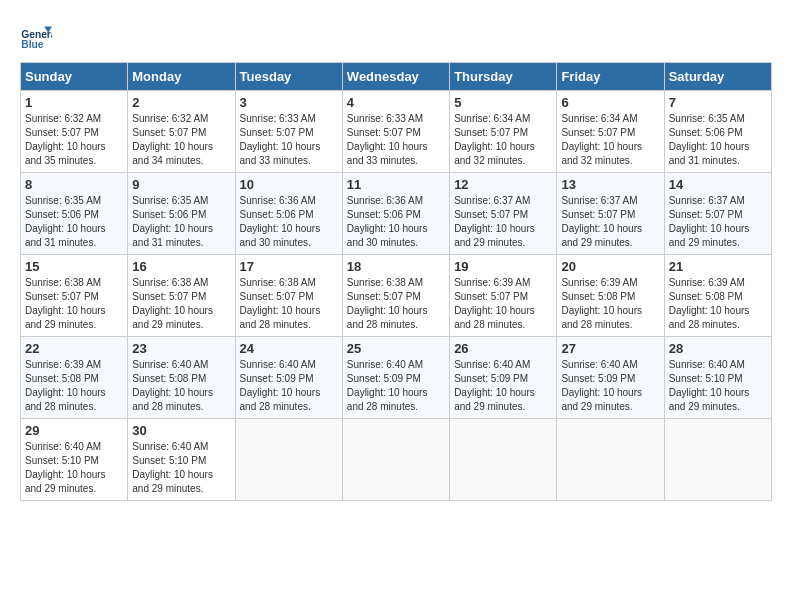  I want to click on calendar-week-row: 15 Sunrise: 6:38 AM Sunset: 5:07 PM Dayl…, so click(396, 296).